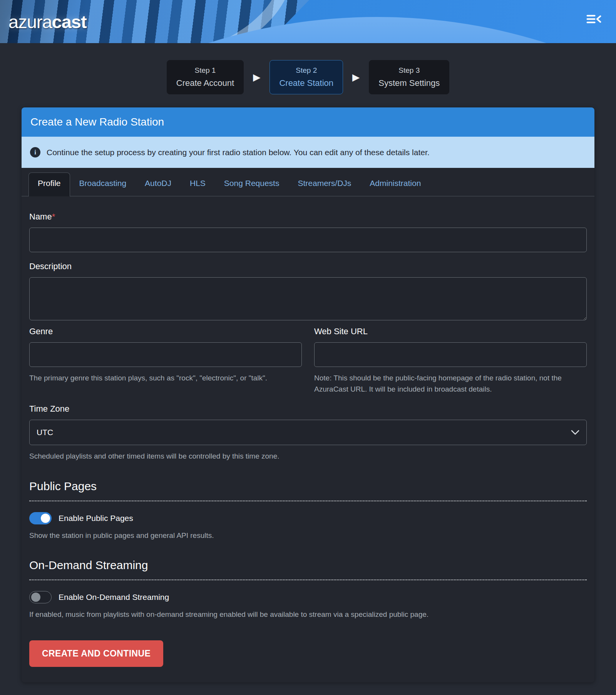 This screenshot has height=695, width=616. I want to click on name-label: Name*, so click(308, 217).